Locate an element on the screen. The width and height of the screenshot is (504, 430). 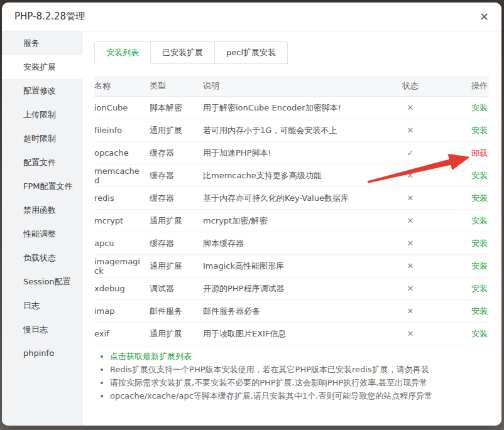
table-row: redis缓存器基于内存亦可持久化的Key-Value数据库✕安装 is located at coordinates (292, 198).